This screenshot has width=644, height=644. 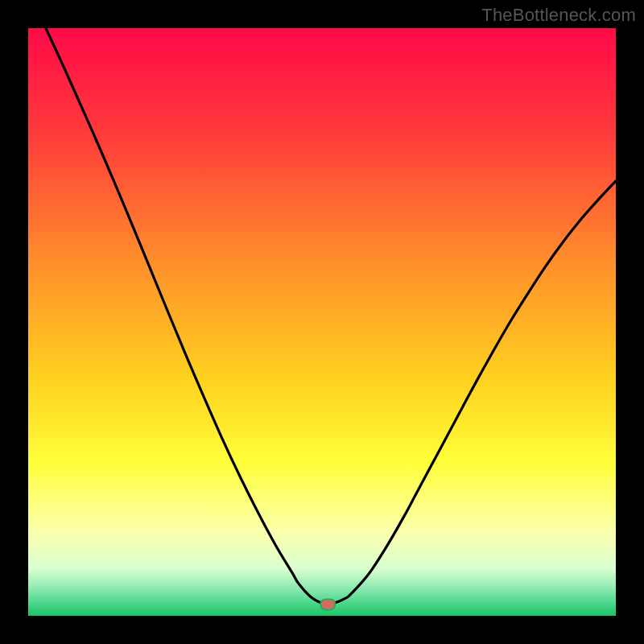 What do you see at coordinates (559, 15) in the screenshot?
I see `watermark-text: TheBottleneck.com` at bounding box center [559, 15].